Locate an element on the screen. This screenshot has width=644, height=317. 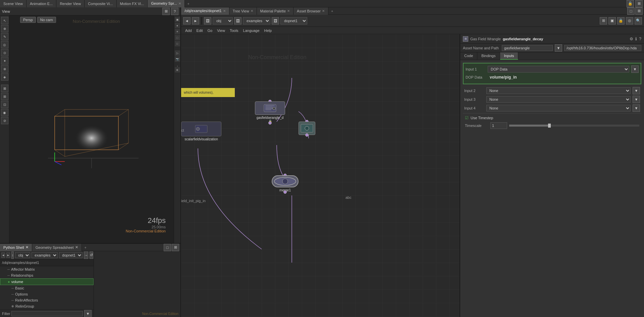
dopnet-tab-close: ✕ is located at coordinates (224, 11).